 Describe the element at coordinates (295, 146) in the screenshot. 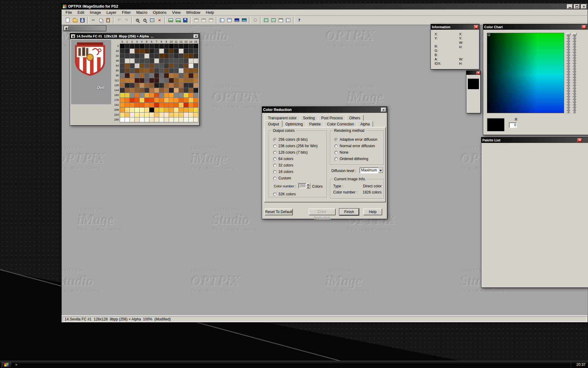

I see `radio-236-colors-256-for-win-: 236 colors (256 for Win)` at that location.